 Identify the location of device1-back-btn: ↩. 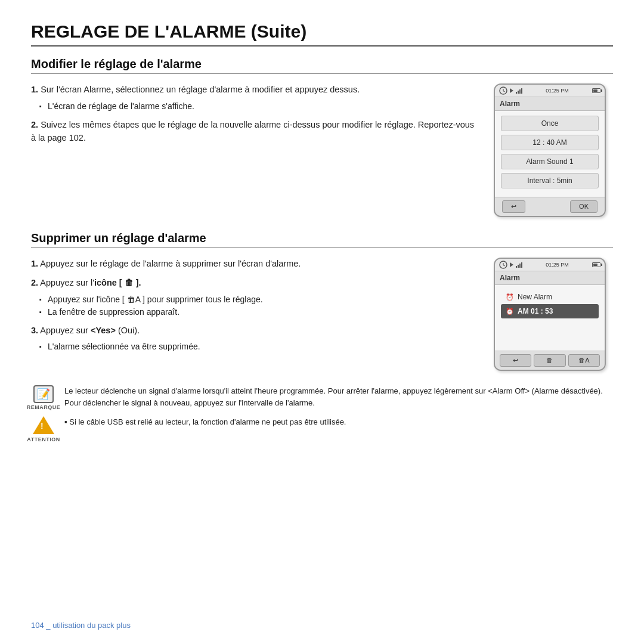
(514, 206).